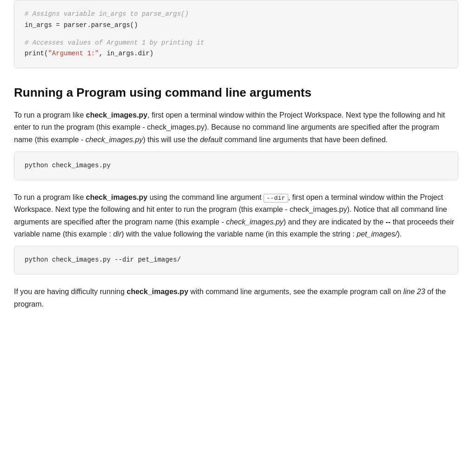  I want to click on code-block-1: python check_images.py, so click(236, 166).